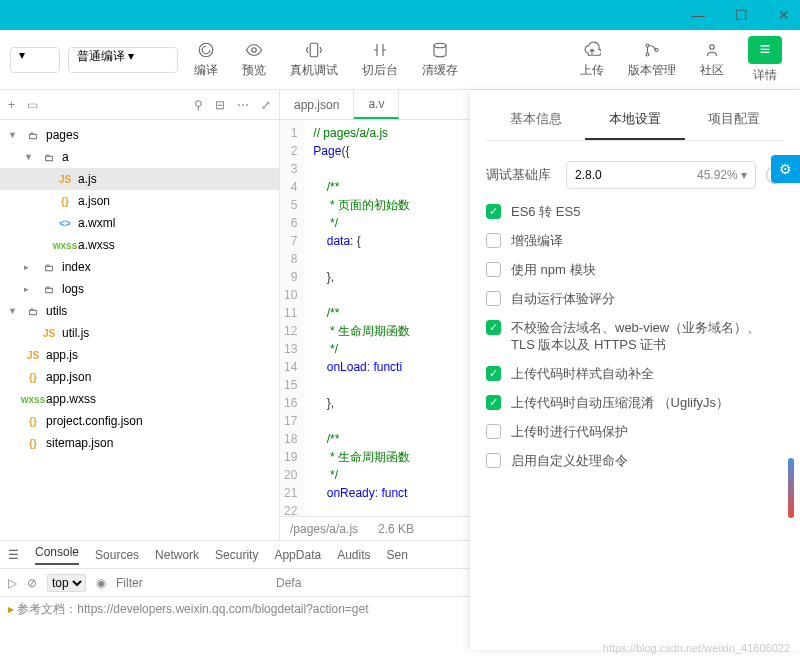 The image size is (800, 668). Describe the element at coordinates (57, 555) in the screenshot. I see `tab-console: Console` at that location.